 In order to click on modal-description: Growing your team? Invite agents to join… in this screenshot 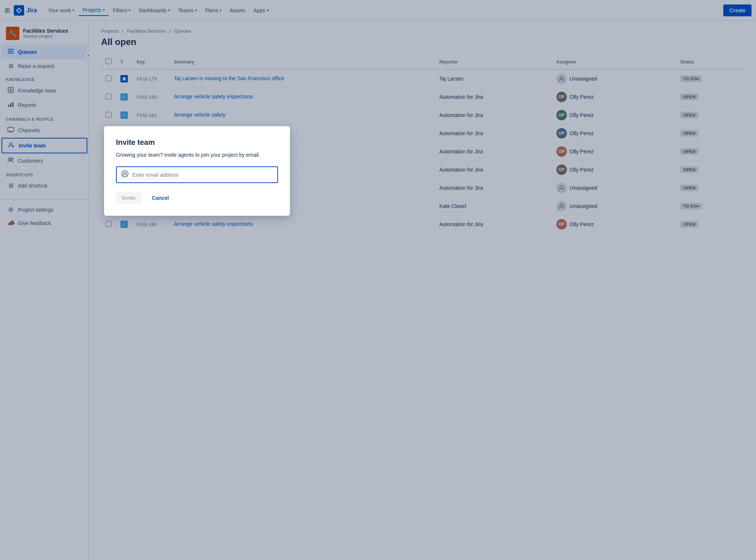, I will do `click(197, 155)`.